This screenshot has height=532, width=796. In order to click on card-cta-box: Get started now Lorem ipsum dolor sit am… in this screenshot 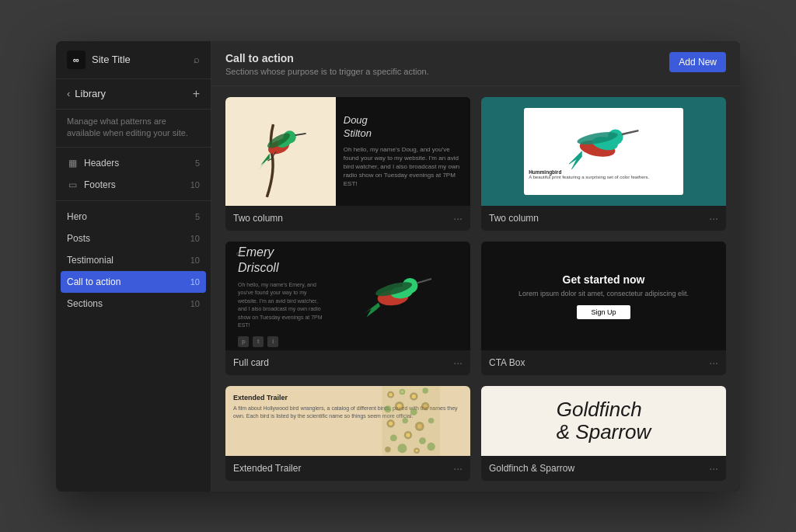, I will do `click(603, 308)`.